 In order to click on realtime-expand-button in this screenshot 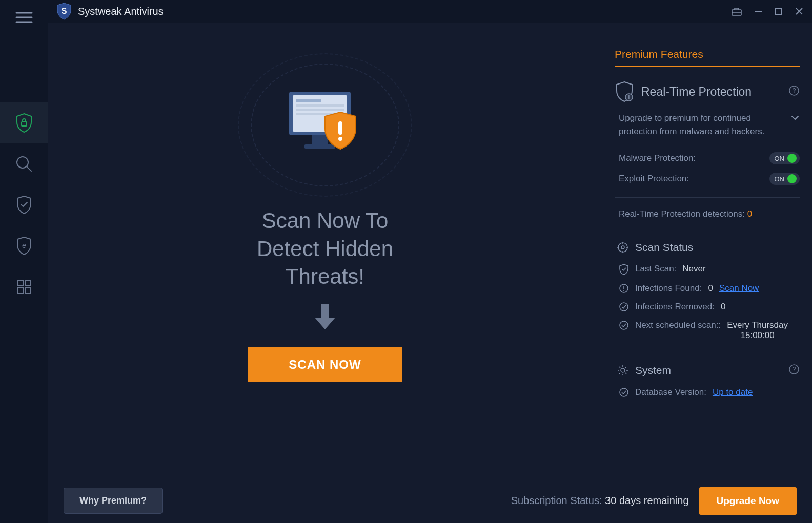, I will do `click(795, 118)`.